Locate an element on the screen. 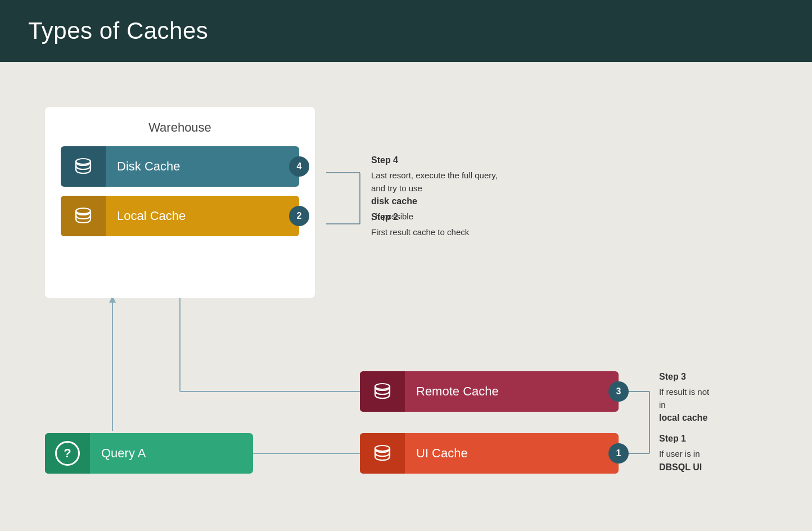 This screenshot has width=812, height=531. query-icon-bg: ? is located at coordinates (67, 453).